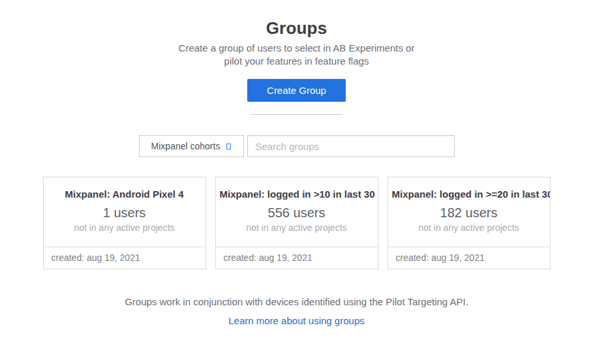 The image size is (593, 364). I want to click on group-card-user-count: 556 users, so click(297, 213).